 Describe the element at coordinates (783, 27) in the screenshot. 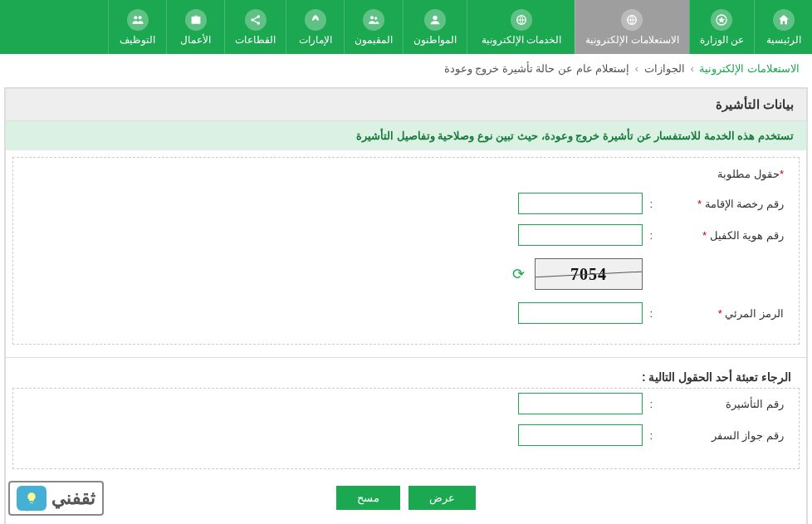

I see `nav-item-0: الرئيسية` at that location.